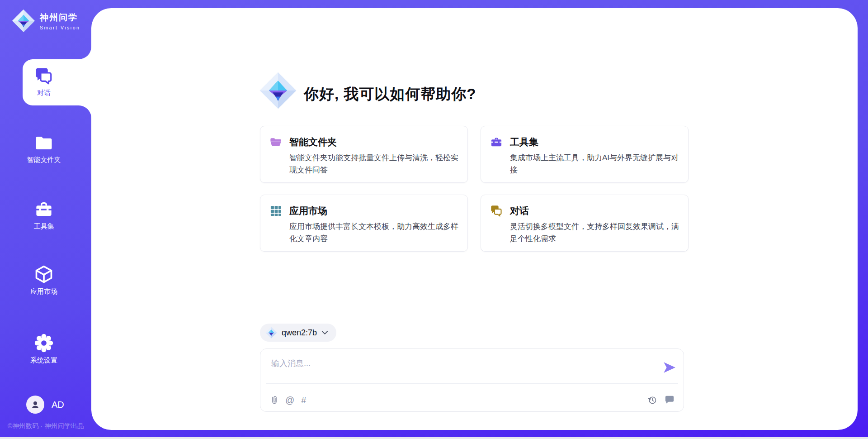  I want to click on hero-diamond-icon, so click(278, 91).